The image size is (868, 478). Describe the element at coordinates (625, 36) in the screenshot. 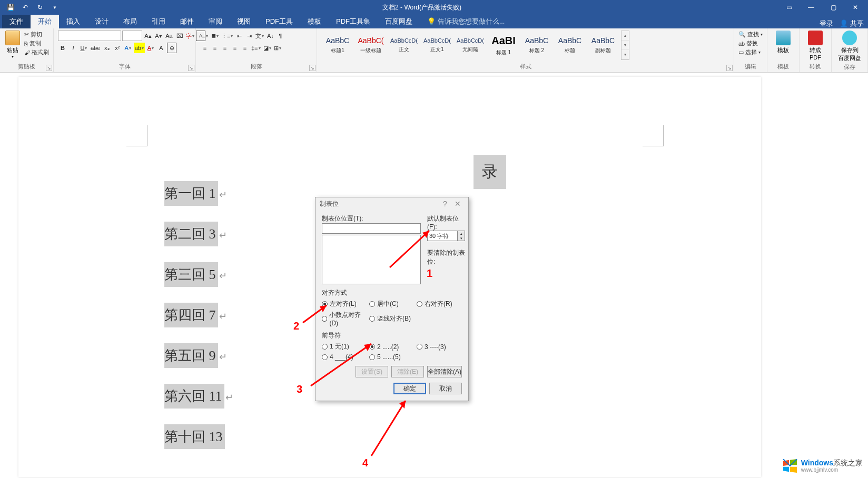

I see `gallery-up-icon: ▴` at that location.